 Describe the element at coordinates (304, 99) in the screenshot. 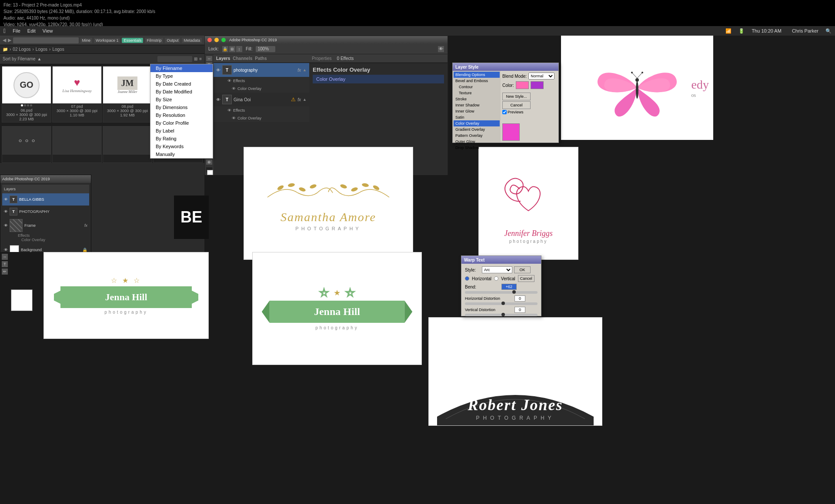

I see `layer-chevron-gina: ▲` at that location.